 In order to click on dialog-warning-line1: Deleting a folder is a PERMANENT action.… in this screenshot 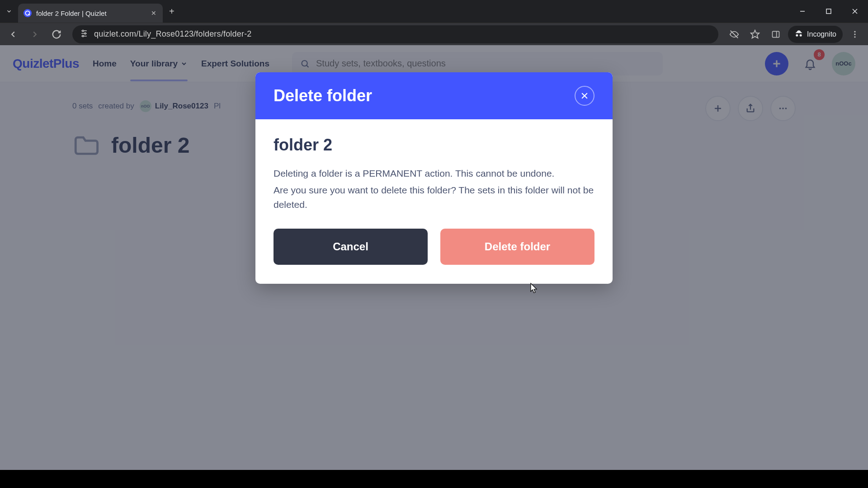, I will do `click(434, 174)`.